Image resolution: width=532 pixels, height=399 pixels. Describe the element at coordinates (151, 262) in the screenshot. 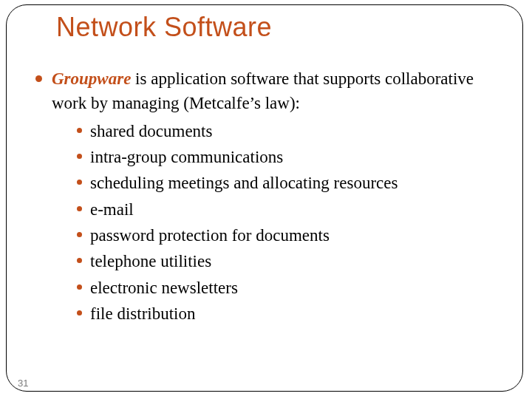

I see `list-item-text: telephone utilities` at that location.